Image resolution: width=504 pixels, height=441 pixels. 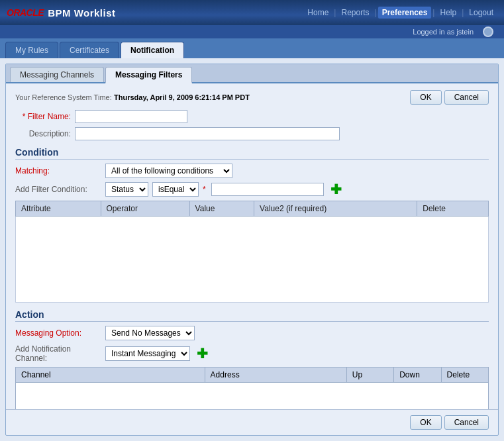 What do you see at coordinates (45, 134) in the screenshot?
I see `description-label: Description:` at bounding box center [45, 134].